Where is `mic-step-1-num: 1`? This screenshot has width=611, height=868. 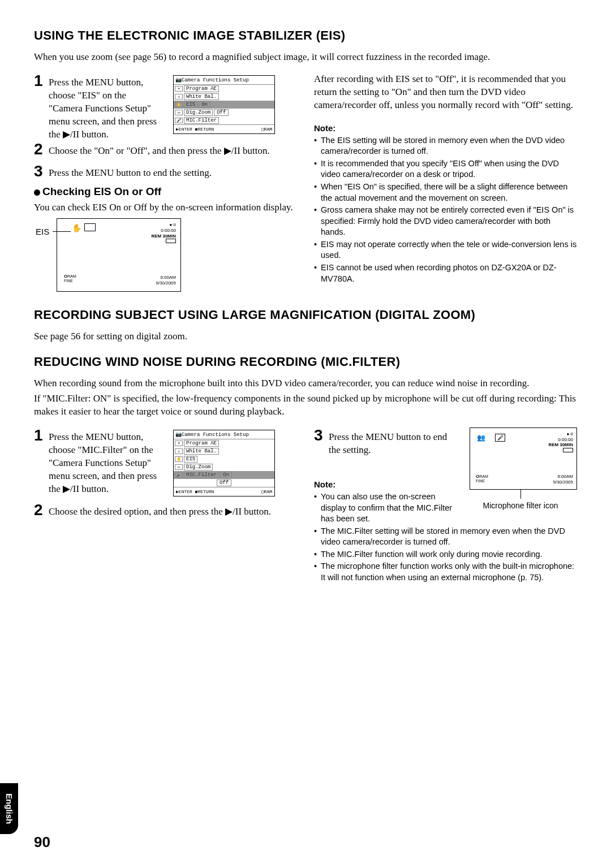 mic-step-1-num: 1 is located at coordinates (40, 435).